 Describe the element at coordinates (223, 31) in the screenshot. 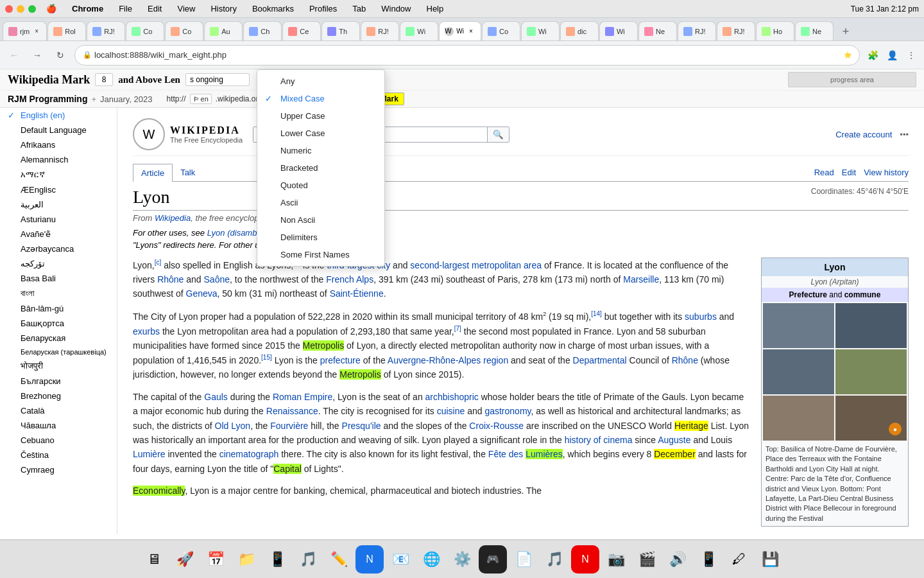

I see `tab-au: Au` at that location.